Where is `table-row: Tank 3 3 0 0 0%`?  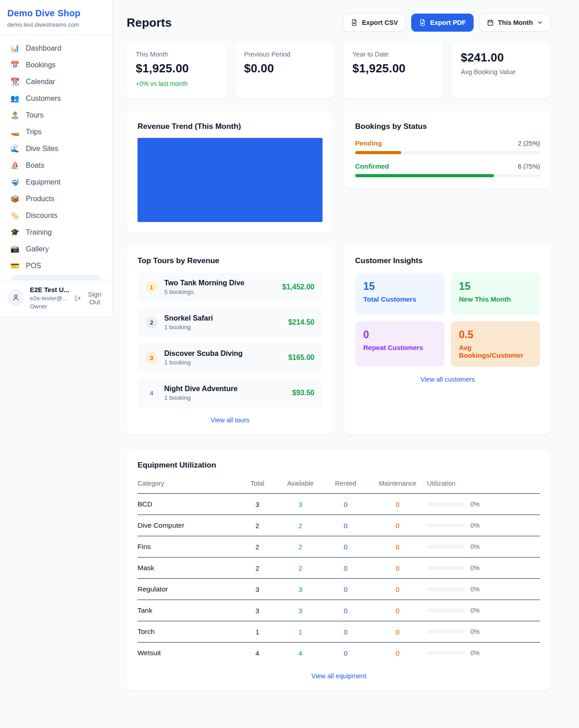 table-row: Tank 3 3 0 0 0% is located at coordinates (339, 610).